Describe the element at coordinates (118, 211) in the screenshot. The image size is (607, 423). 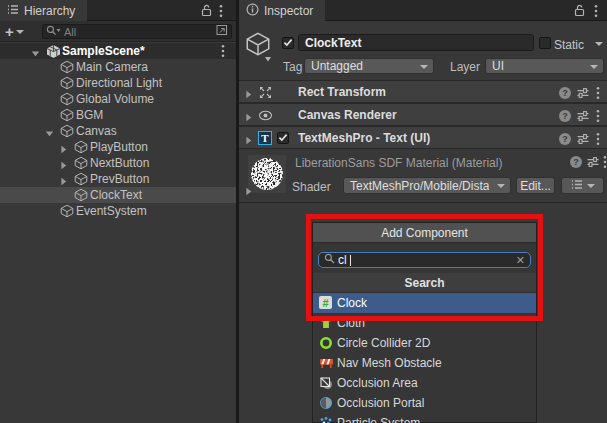
I see `hierarchy-item-eventsystem: EventSystem` at that location.